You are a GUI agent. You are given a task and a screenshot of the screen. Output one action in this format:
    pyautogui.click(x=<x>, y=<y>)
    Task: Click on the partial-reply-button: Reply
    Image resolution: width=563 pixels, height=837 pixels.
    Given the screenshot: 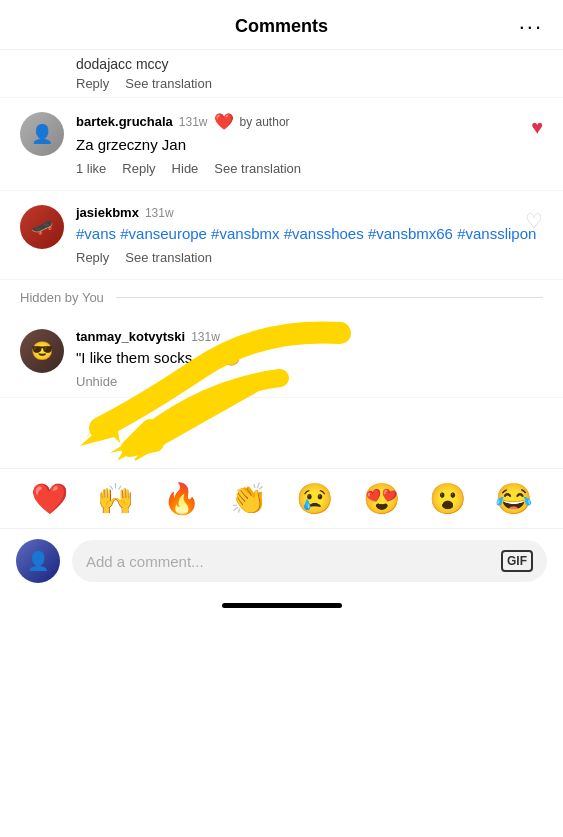 What is the action you would take?
    pyautogui.click(x=92, y=84)
    